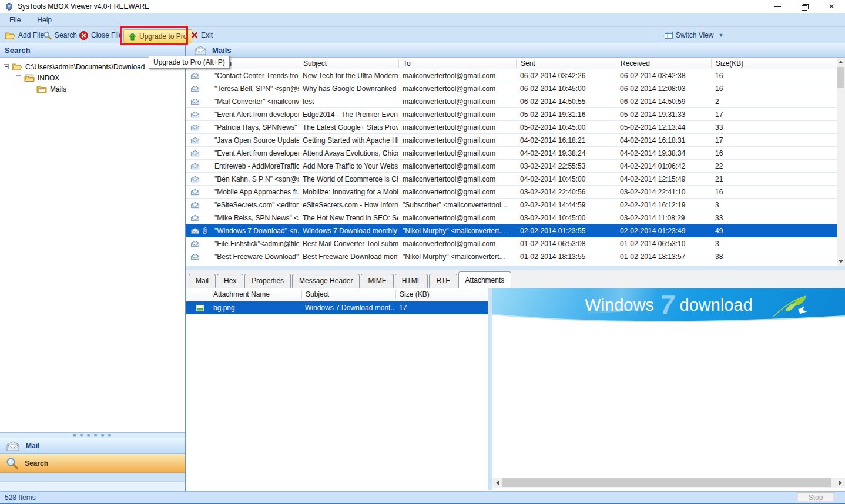 The image size is (845, 504). What do you see at coordinates (515, 279) in the screenshot?
I see `preview-tab-strip: MailHexPropertiesMessage HeaderMIMEHTMLR…` at bounding box center [515, 279].